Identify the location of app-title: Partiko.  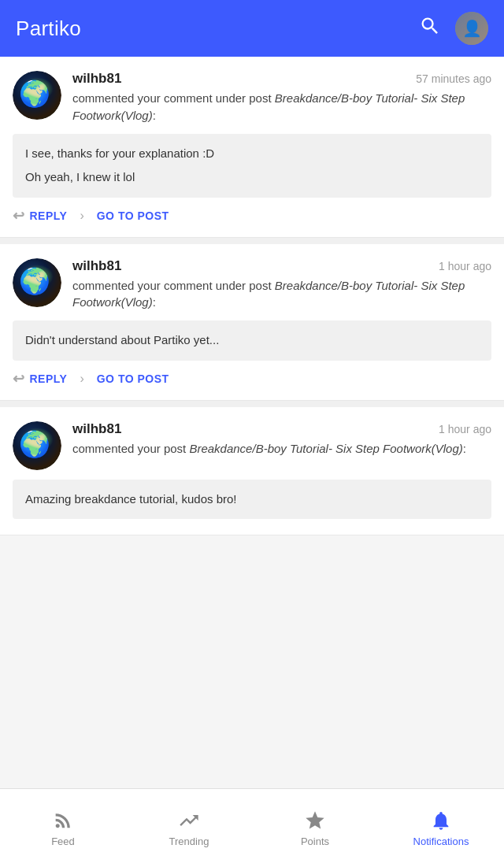
(49, 28).